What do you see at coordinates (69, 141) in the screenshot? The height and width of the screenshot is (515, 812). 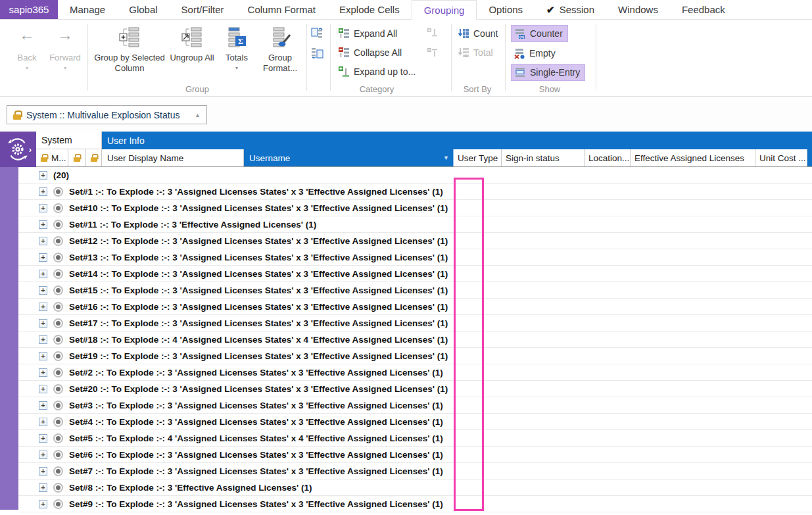 I see `header-group-system: System` at bounding box center [69, 141].